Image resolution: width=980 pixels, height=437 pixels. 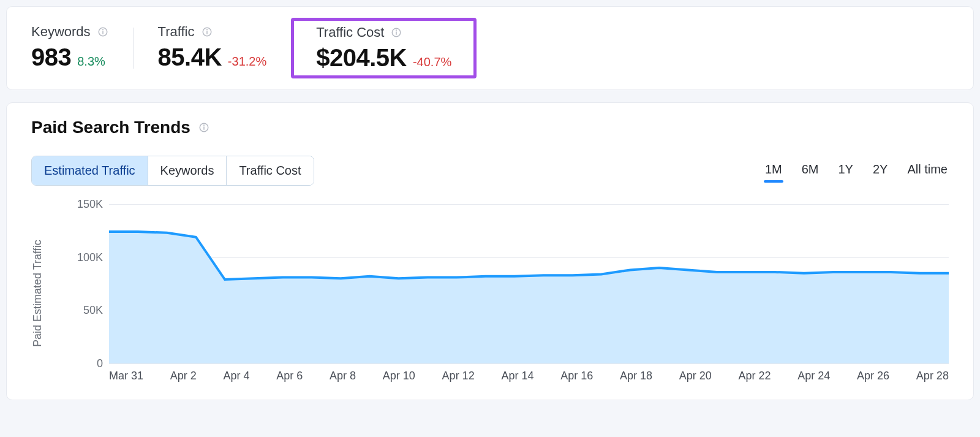 I want to click on x-axis: Mar 31Apr 2Apr 4Apr 6Apr 8Apr 10Apr 12Ap…, so click(x=529, y=376).